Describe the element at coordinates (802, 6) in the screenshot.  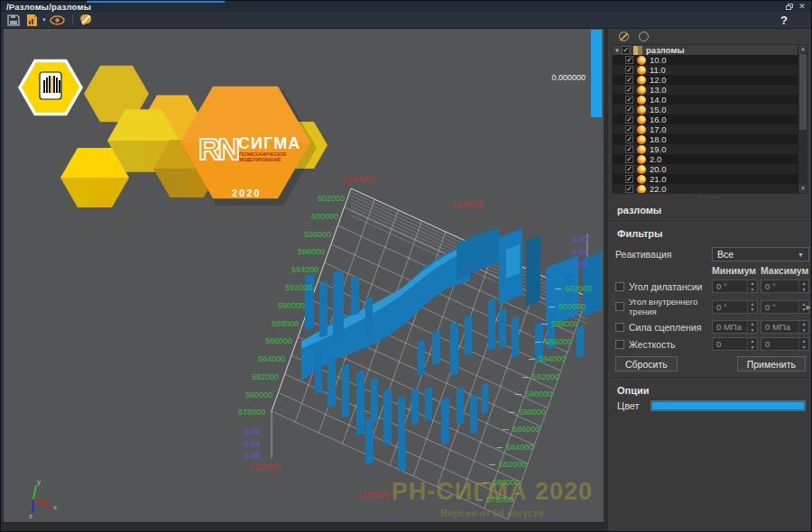
I see `close-icon: ✕` at that location.